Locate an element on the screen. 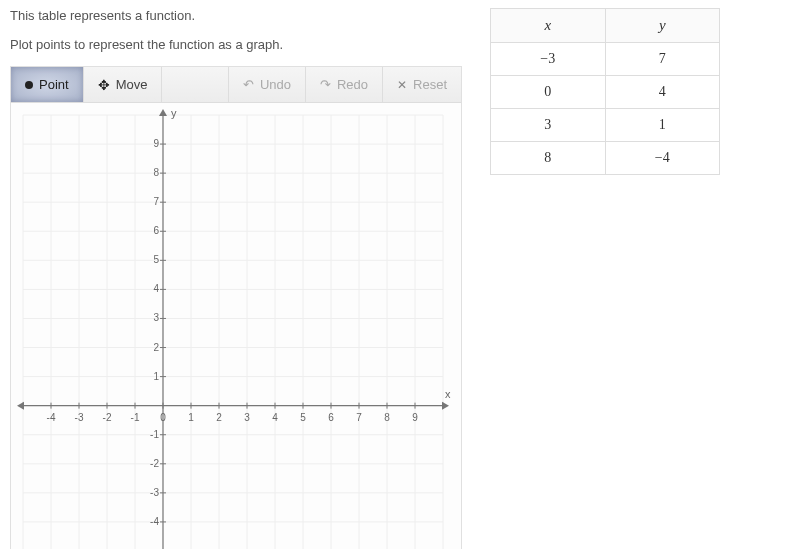  cell-x: −3 is located at coordinates (548, 60).